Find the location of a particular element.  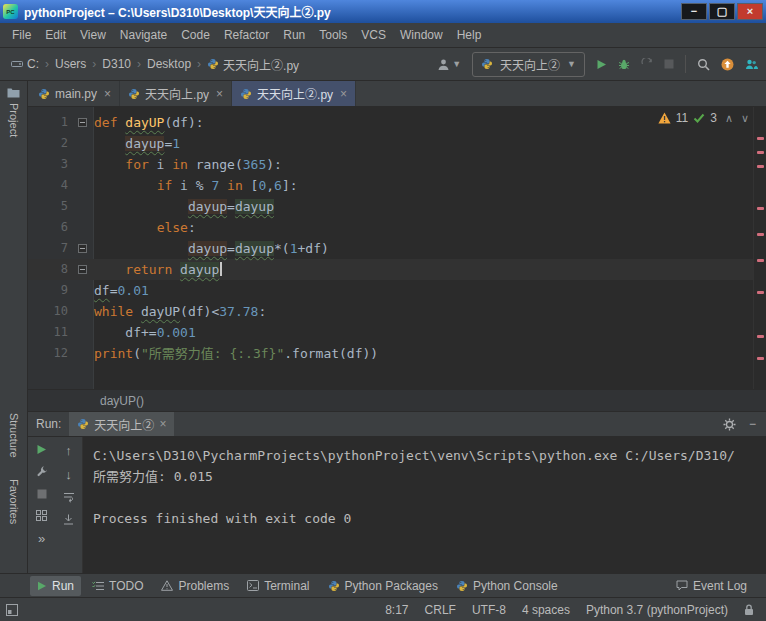

hide-panel-icon: − is located at coordinates (752, 424).